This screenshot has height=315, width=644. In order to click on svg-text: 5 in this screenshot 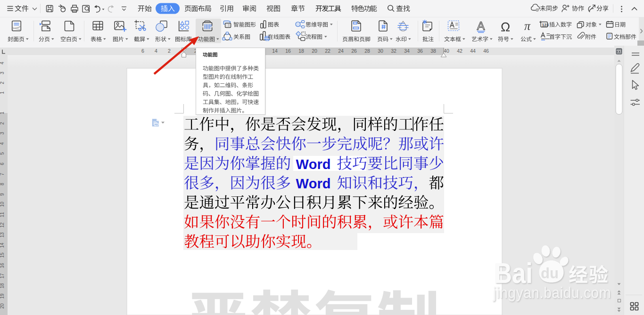, I will do `click(2, 153)`.